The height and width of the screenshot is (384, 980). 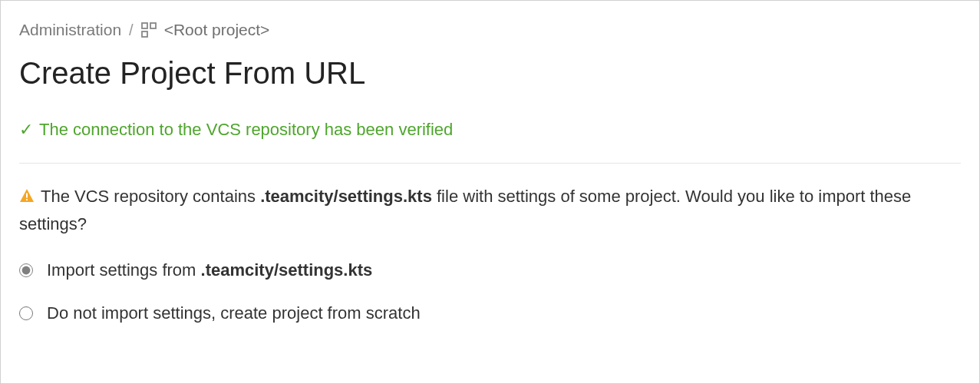 I want to click on breadcrumb: Administration / <Root project>, so click(x=490, y=30).